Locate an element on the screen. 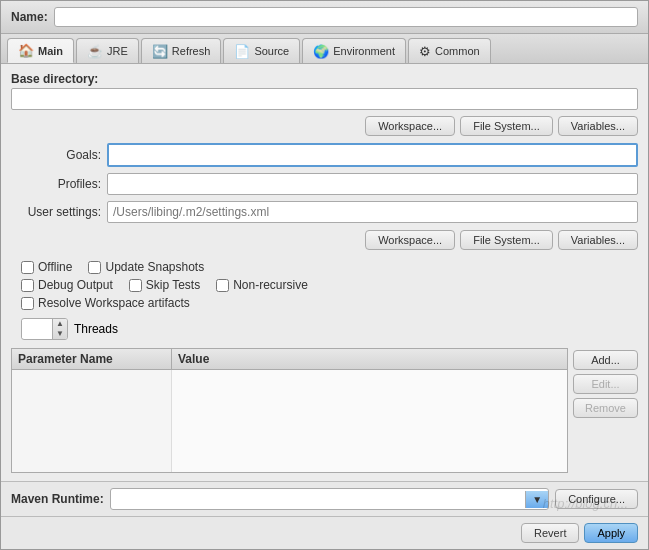  revert-button: Revert is located at coordinates (550, 533).